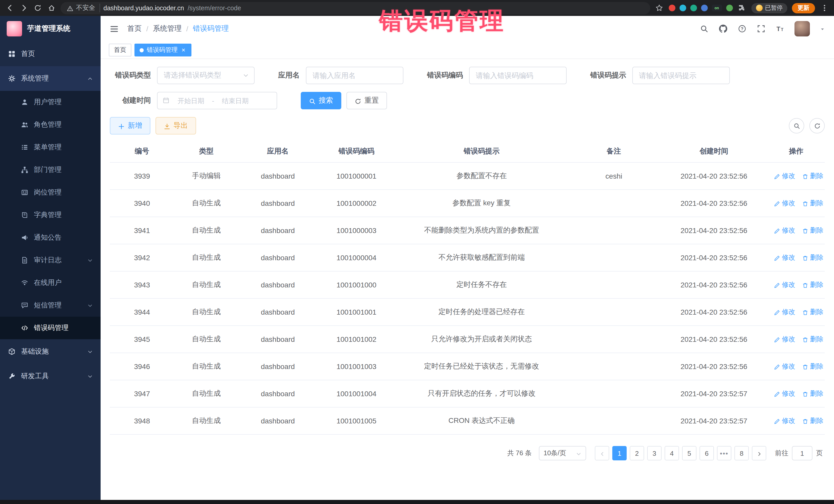 The image size is (834, 504). I want to click on search-icon, so click(704, 29).